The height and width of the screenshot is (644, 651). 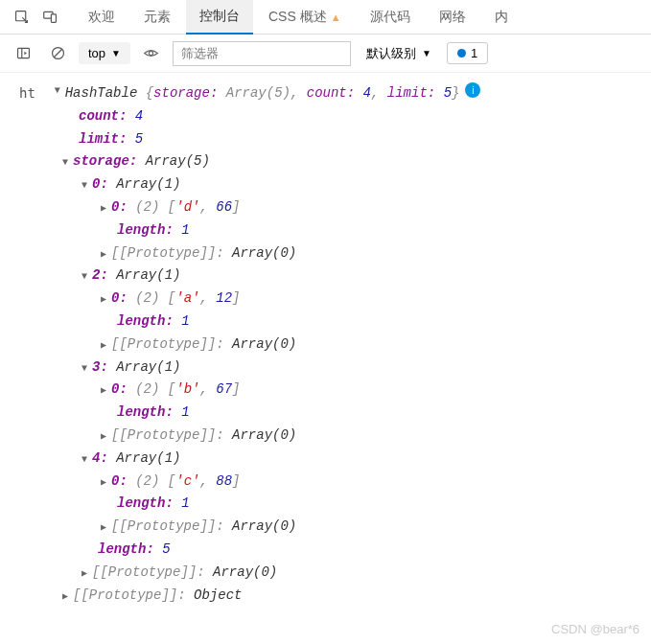 I want to click on array-inner: 0: (2) ['a', 12], so click(x=332, y=299).